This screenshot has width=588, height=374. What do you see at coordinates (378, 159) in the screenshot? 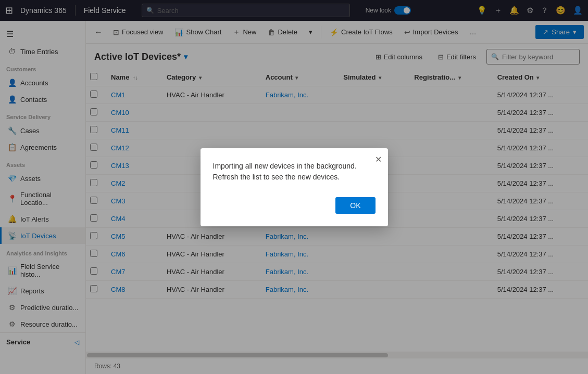
I see `modal-close-button: ✕` at bounding box center [378, 159].